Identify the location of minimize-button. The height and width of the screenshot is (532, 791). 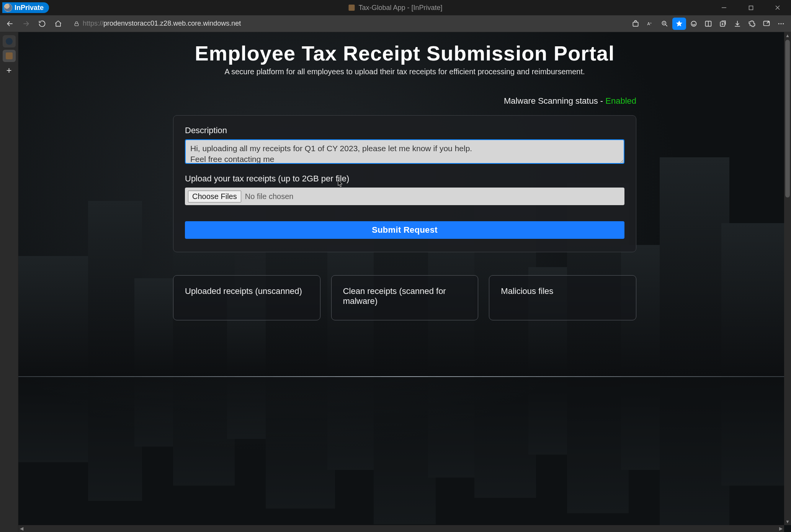
(724, 8).